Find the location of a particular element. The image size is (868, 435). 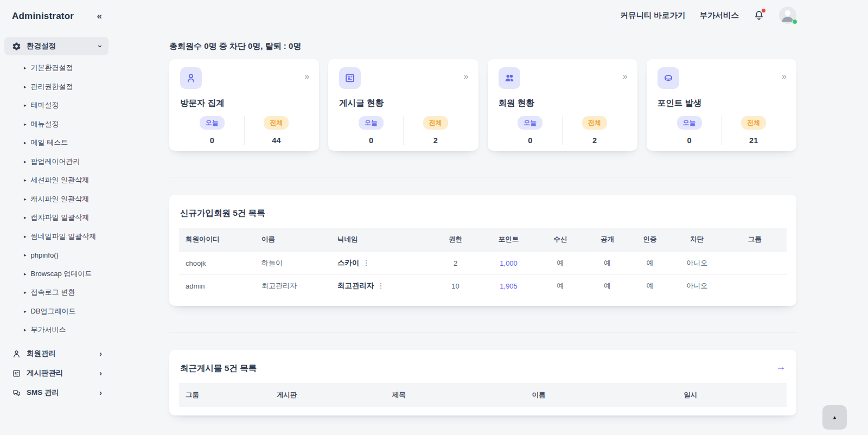

sidebar-subitem-menu: ▸메뉴설정 is located at coordinates (56, 125).